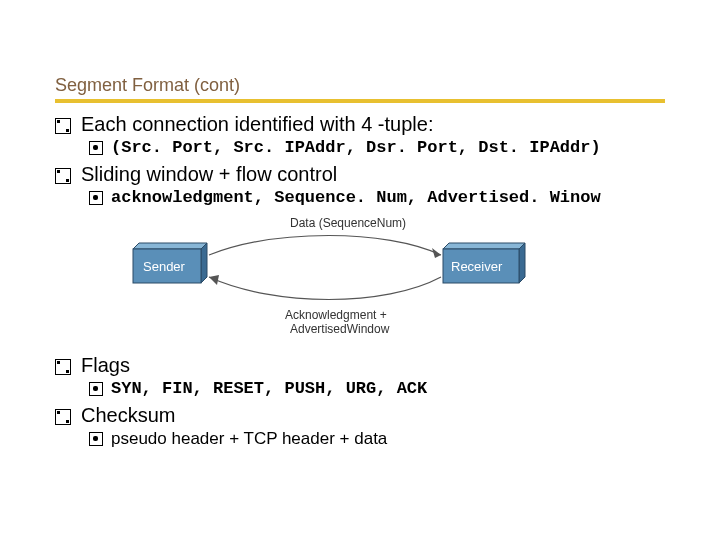 The width and height of the screenshot is (720, 540). I want to click on bullet-1-text: Each connection identified with 4 -tuple…, so click(257, 124).